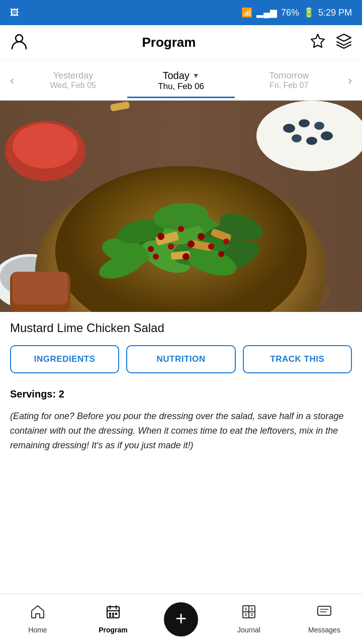 Image resolution: width=362 pixels, height=644 pixels. What do you see at coordinates (15, 13) in the screenshot?
I see `photo-icon: 🖼` at bounding box center [15, 13].